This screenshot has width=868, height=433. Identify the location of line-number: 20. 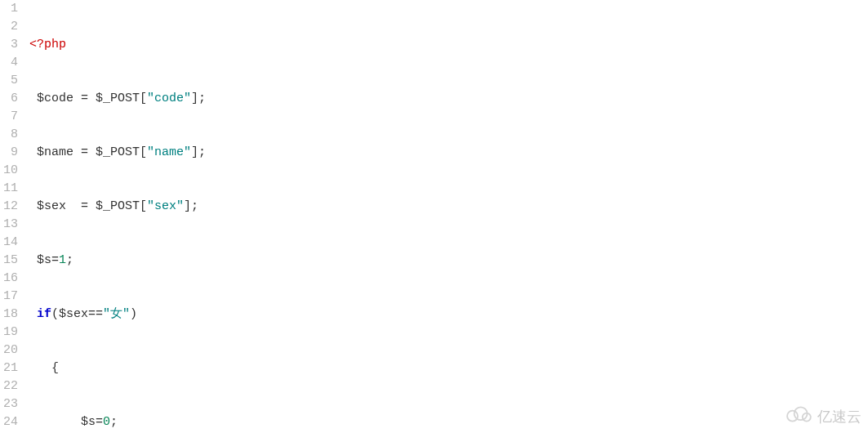
(9, 350).